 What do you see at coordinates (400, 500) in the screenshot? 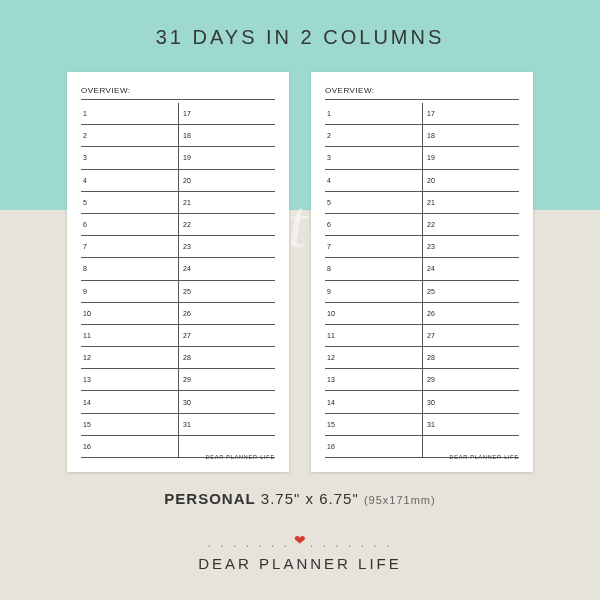
I see `size-mm: (95x171mm)` at bounding box center [400, 500].